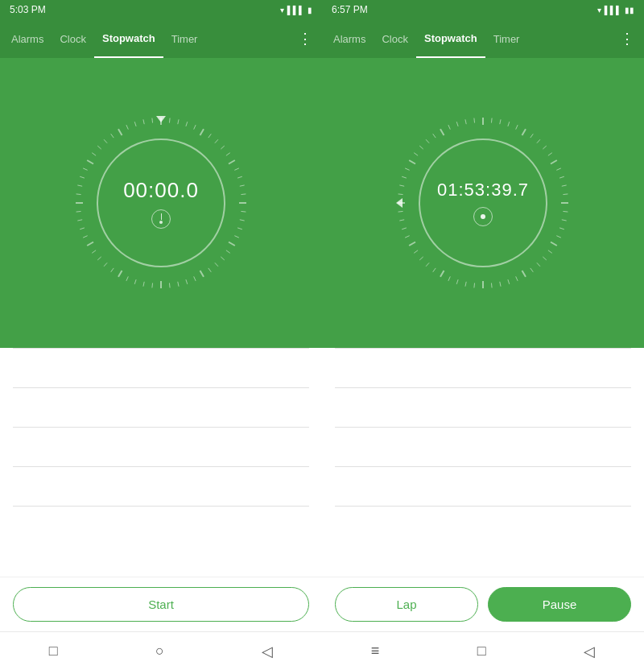 This screenshot has height=670, width=644. Describe the element at coordinates (310, 10) in the screenshot. I see `battery-icon-left: ▮` at that location.